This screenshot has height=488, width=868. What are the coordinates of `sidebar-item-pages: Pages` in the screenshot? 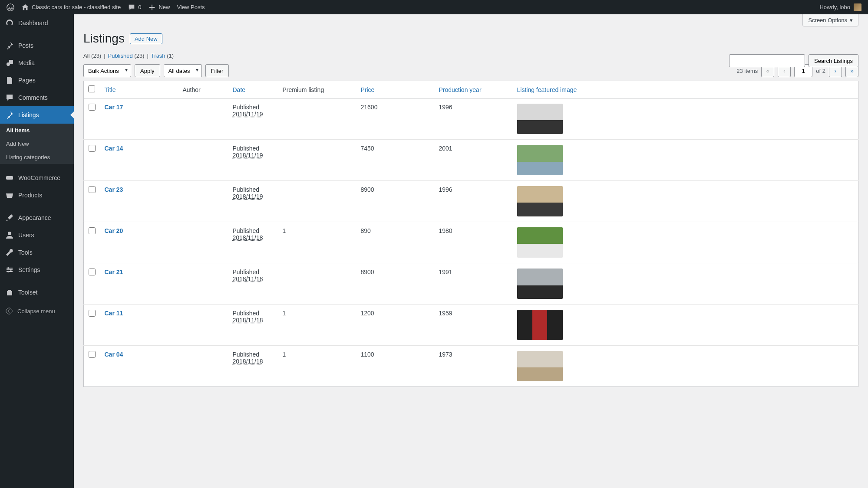 It's located at (37, 80).